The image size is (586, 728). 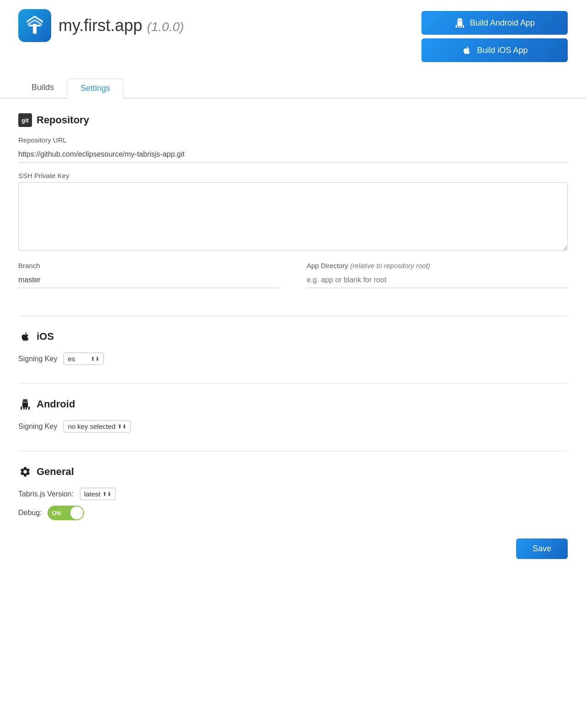 I want to click on ios-title: iOS, so click(x=293, y=337).